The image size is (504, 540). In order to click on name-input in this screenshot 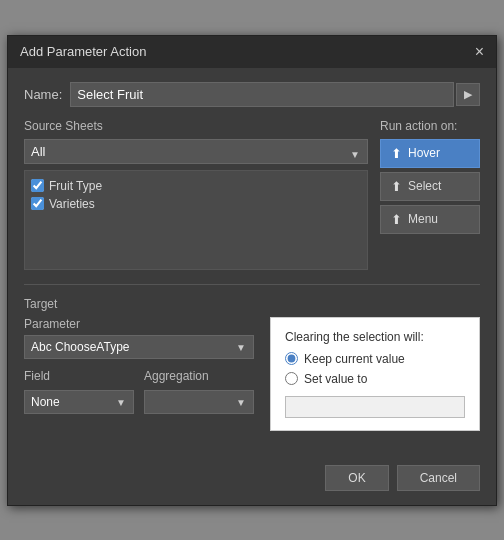, I will do `click(262, 94)`.